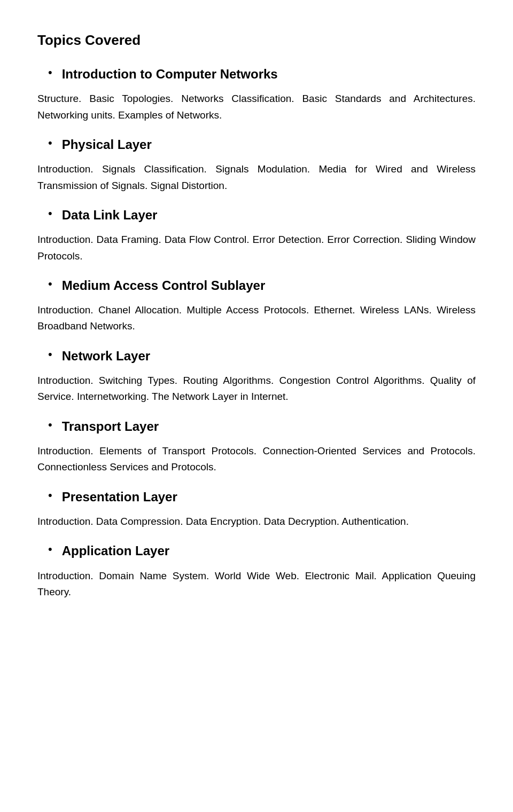 The width and height of the screenshot is (513, 812). I want to click on heading-mac-sublayer: Medium Access Control Sublayer, so click(164, 285).